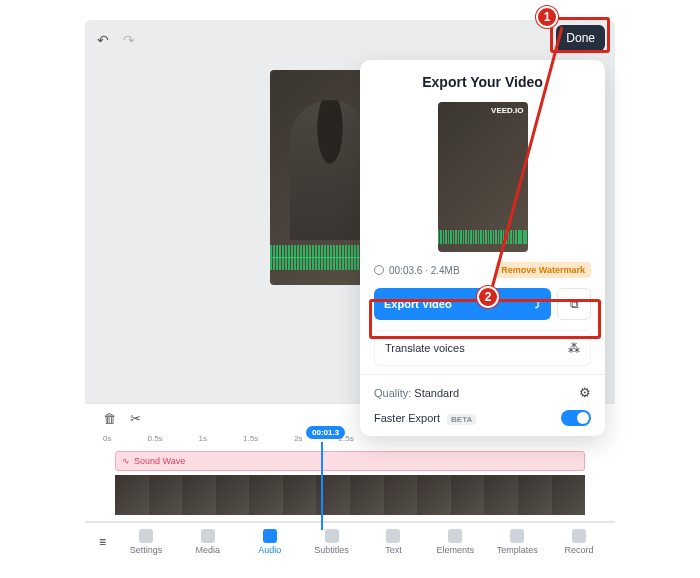 The height and width of the screenshot is (578, 700). Describe the element at coordinates (574, 348) in the screenshot. I see `translate-icon: ⁂` at that location.